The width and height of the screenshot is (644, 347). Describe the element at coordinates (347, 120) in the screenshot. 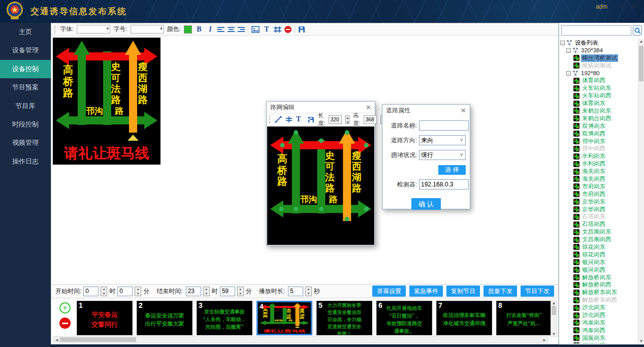

I see `length-stepper` at that location.